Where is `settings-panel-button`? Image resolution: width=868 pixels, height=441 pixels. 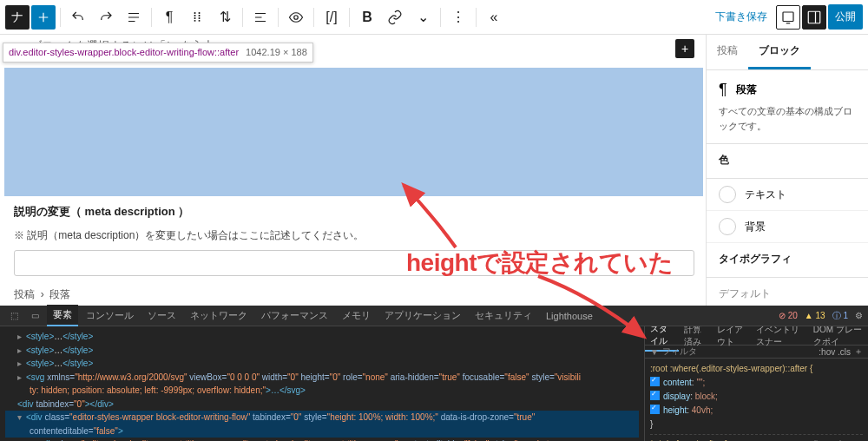 settings-panel-button is located at coordinates (814, 17).